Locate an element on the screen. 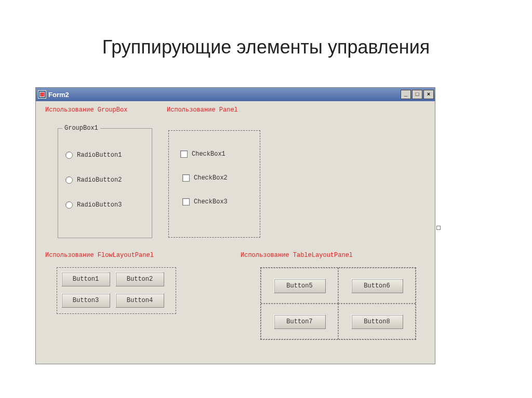 Image resolution: width=532 pixels, height=398 pixels. titlebar: Form2 _ □ × is located at coordinates (235, 94).